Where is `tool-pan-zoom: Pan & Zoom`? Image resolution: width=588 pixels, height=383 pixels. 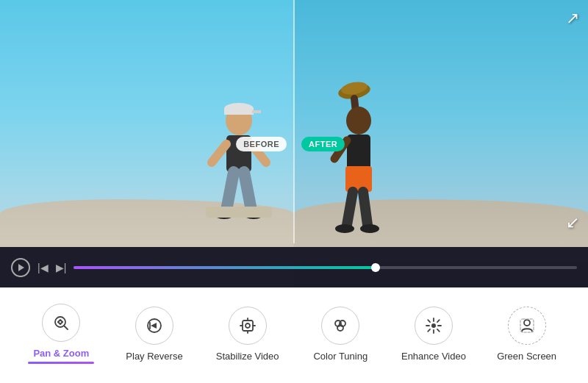 tool-pan-zoom: Pan & Zoom is located at coordinates (61, 334).